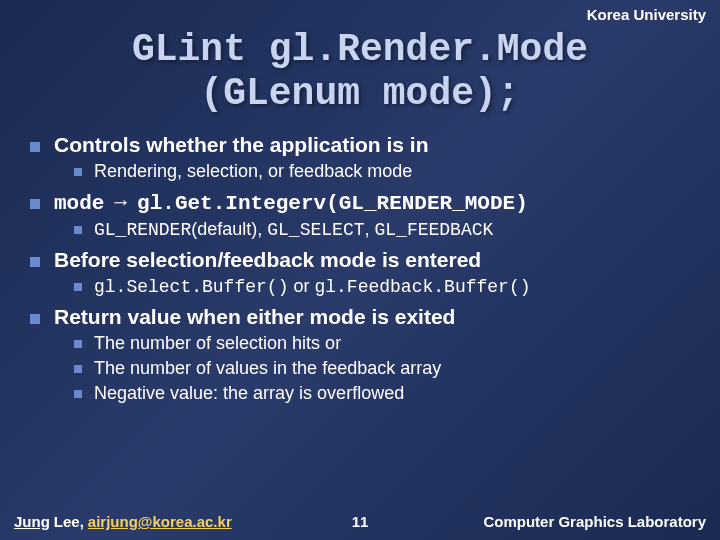 Image resolution: width=720 pixels, height=540 pixels. I want to click on footer-author: Jung Lee, airjung@korea.ac.kr, so click(123, 522).